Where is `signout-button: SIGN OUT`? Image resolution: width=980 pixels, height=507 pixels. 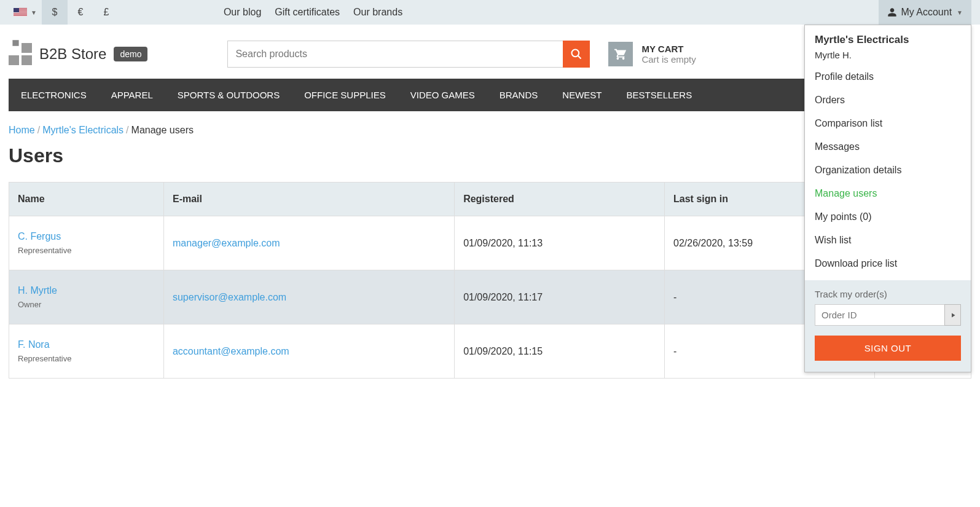 signout-button: SIGN OUT is located at coordinates (888, 348).